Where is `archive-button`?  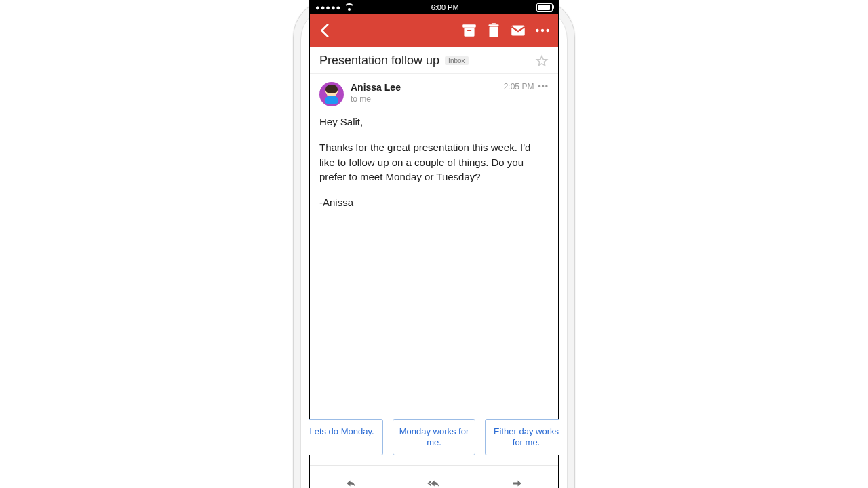
archive-button is located at coordinates (469, 30).